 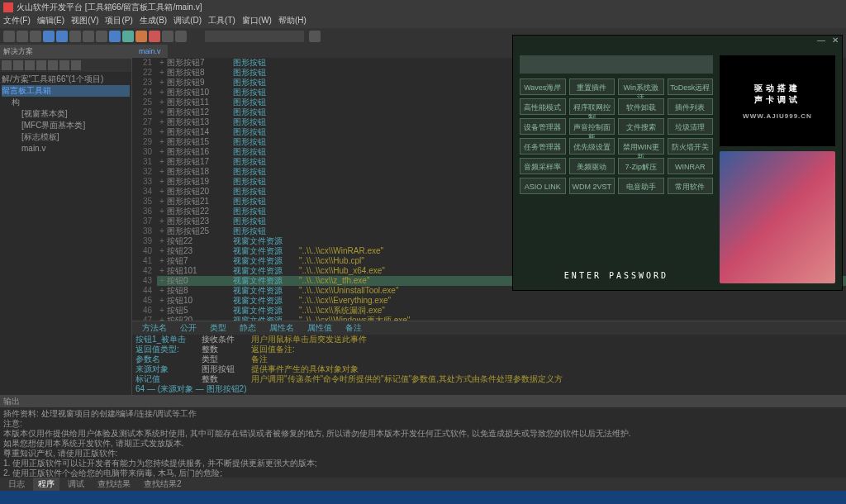 What do you see at coordinates (88, 36) in the screenshot?
I see `tool-copy-icon` at bounding box center [88, 36].